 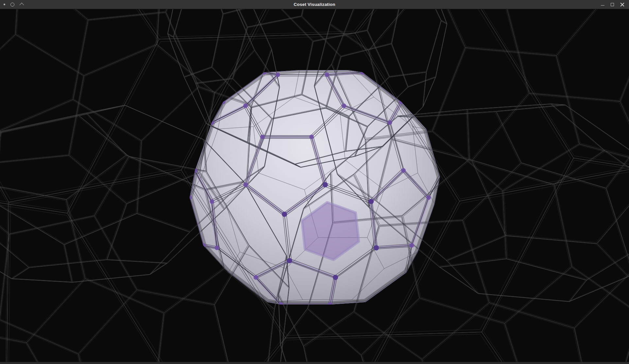 What do you see at coordinates (12, 5) in the screenshot?
I see `circle-icon` at bounding box center [12, 5].